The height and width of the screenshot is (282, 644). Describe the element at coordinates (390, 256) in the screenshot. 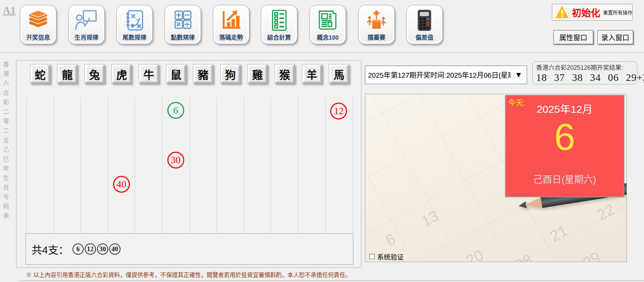

I see `system-verify-label: 系统验证` at that location.